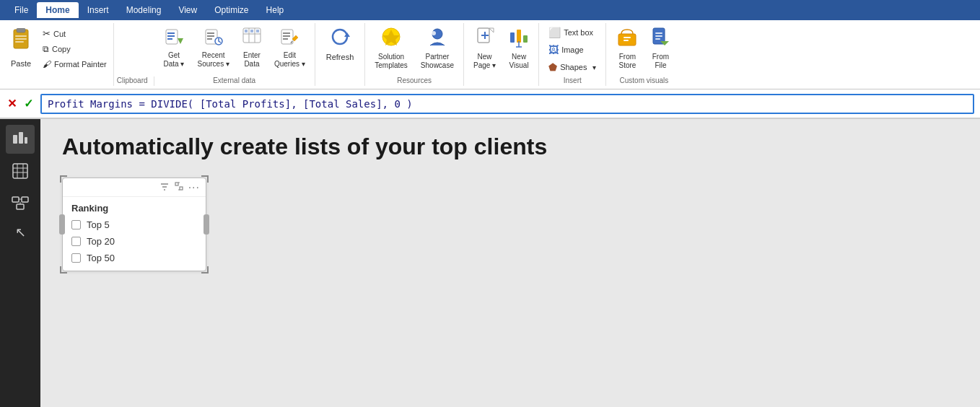 This screenshot has height=407, width=980. What do you see at coordinates (134, 241) in the screenshot?
I see `widget-item-top20: Top 20` at bounding box center [134, 241].